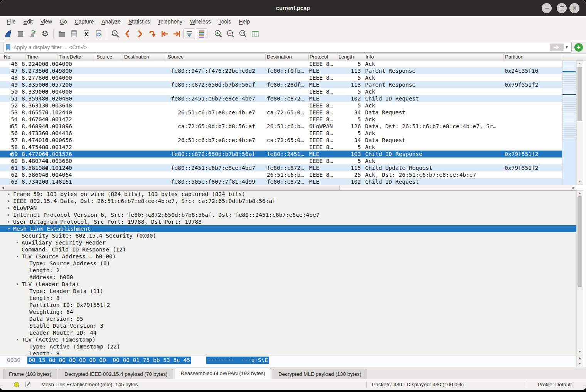  Describe the element at coordinates (231, 34) in the screenshot. I see `zoom-out-button` at that location.